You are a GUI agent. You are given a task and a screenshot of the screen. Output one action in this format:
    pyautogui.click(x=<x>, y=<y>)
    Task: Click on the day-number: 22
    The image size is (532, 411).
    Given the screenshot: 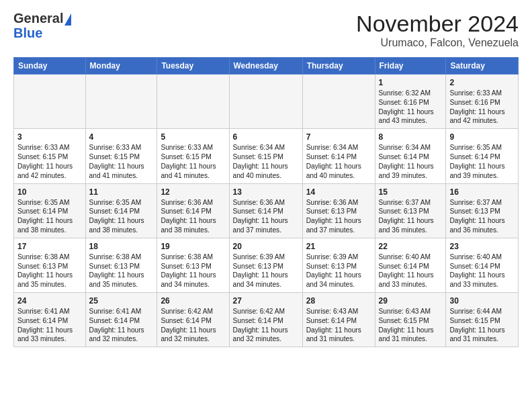 What is the action you would take?
    pyautogui.click(x=411, y=246)
    